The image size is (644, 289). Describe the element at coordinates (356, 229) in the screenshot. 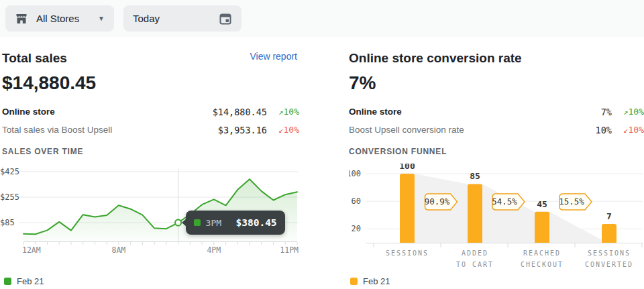

I see `svg-text: 20` at that location.